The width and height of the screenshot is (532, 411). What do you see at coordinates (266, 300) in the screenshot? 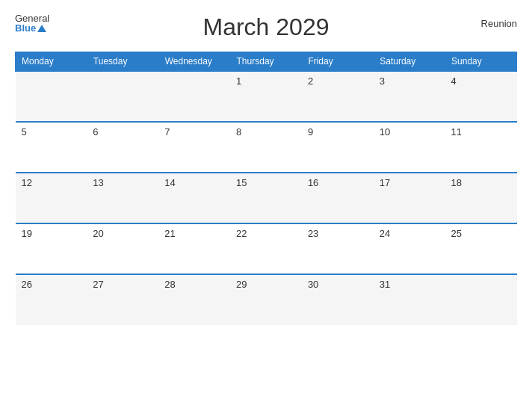
I see `calendar-day: 29` at bounding box center [266, 300].